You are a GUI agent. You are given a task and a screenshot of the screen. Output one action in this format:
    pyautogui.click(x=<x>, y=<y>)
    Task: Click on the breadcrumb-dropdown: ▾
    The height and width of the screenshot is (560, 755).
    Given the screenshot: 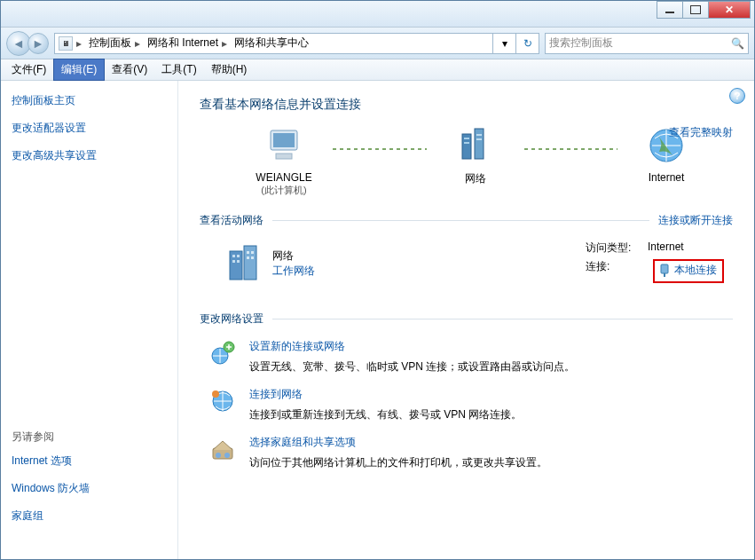 What is the action you would take?
    pyautogui.click(x=505, y=43)
    